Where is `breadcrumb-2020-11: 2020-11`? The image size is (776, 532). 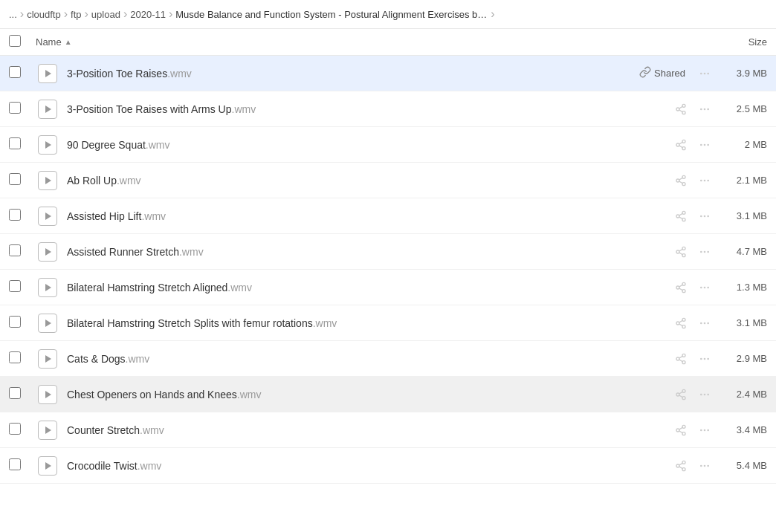
breadcrumb-2020-11: 2020-11 is located at coordinates (148, 15).